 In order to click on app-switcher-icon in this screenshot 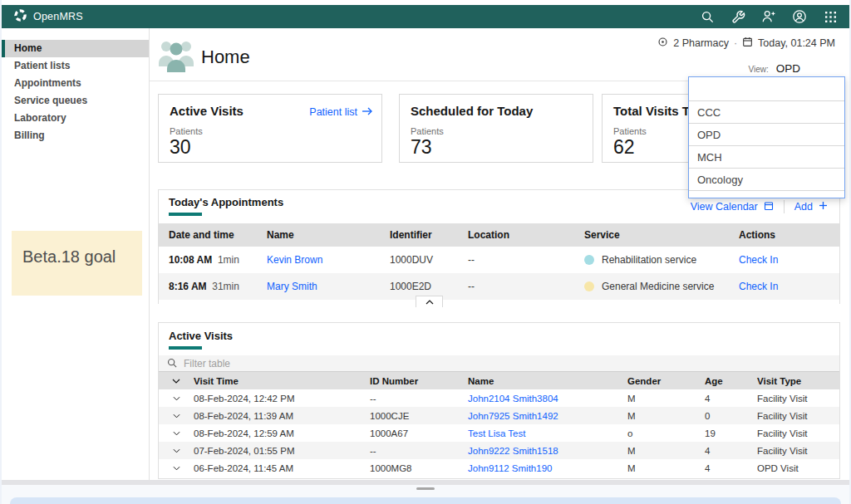, I will do `click(830, 17)`.